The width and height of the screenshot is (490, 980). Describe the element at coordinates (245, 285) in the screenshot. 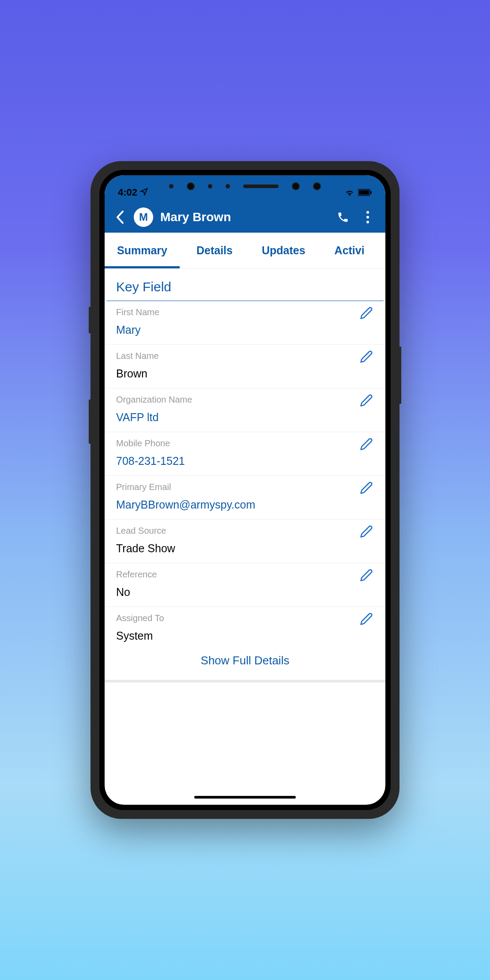

I see `section-title: Key Field` at that location.